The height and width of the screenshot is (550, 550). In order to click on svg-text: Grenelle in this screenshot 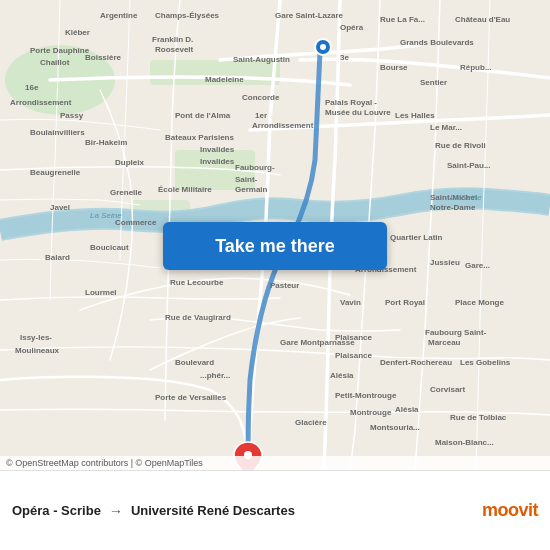, I will do `click(126, 192)`.